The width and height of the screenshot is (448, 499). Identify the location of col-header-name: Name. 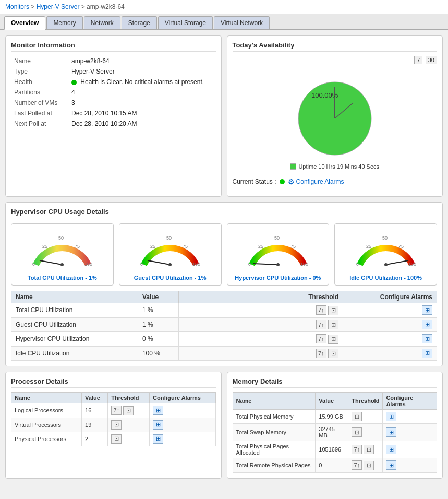
(75, 298).